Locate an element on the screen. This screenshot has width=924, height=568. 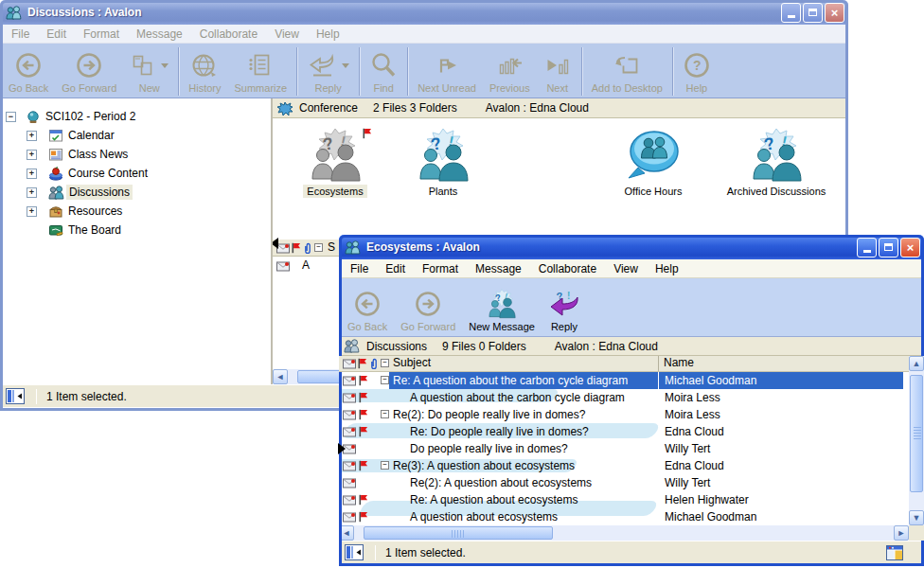
name-column-header: Name is located at coordinates (679, 363).